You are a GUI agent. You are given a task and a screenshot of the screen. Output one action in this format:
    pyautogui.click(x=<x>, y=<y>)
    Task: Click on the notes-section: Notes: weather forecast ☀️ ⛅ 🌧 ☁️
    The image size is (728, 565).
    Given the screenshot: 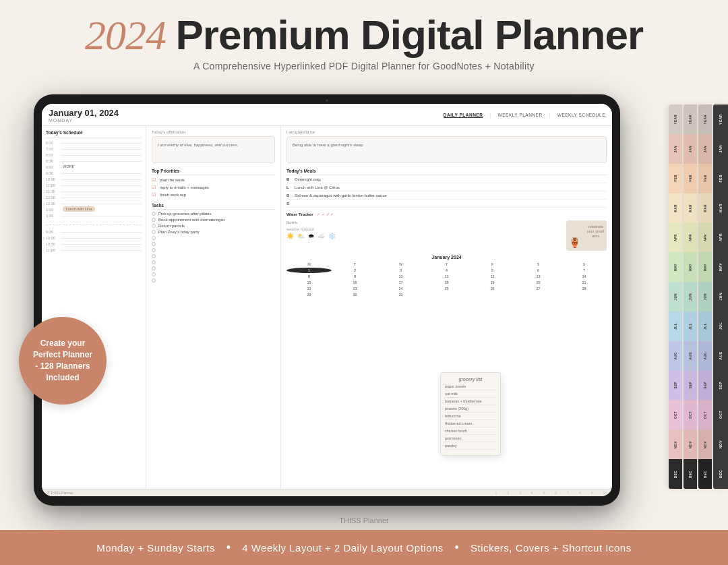 What is the action you would take?
    pyautogui.click(x=446, y=236)
    